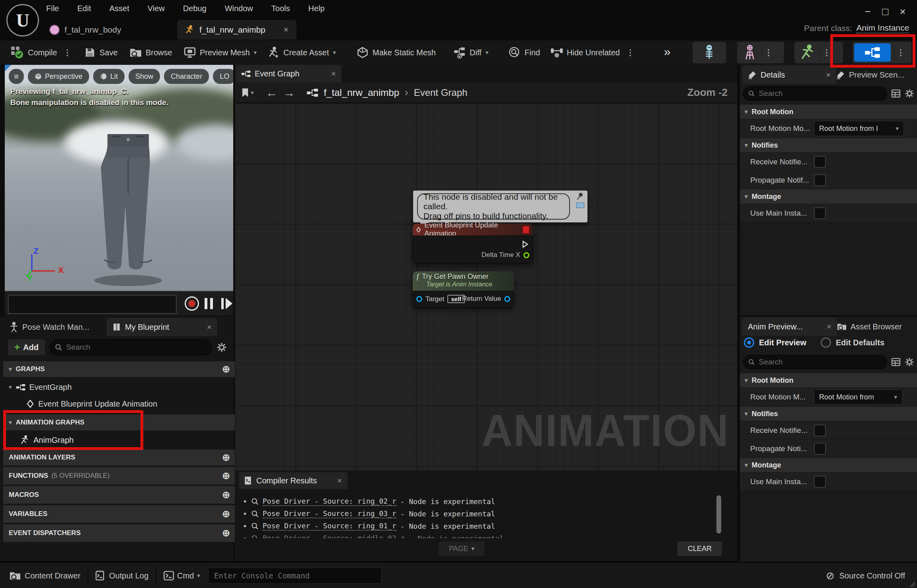  Describe the element at coordinates (462, 549) in the screenshot. I see `page-button: PAGE ▾` at that location.